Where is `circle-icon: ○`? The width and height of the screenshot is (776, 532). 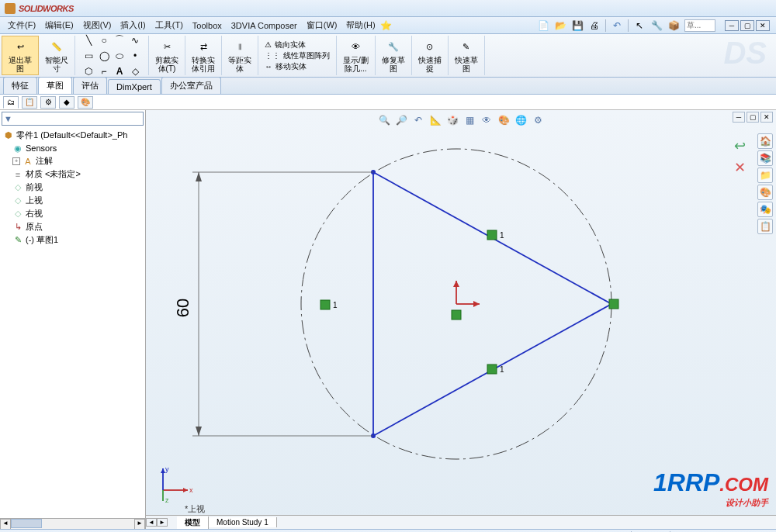
circle-icon: ○ is located at coordinates (104, 40).